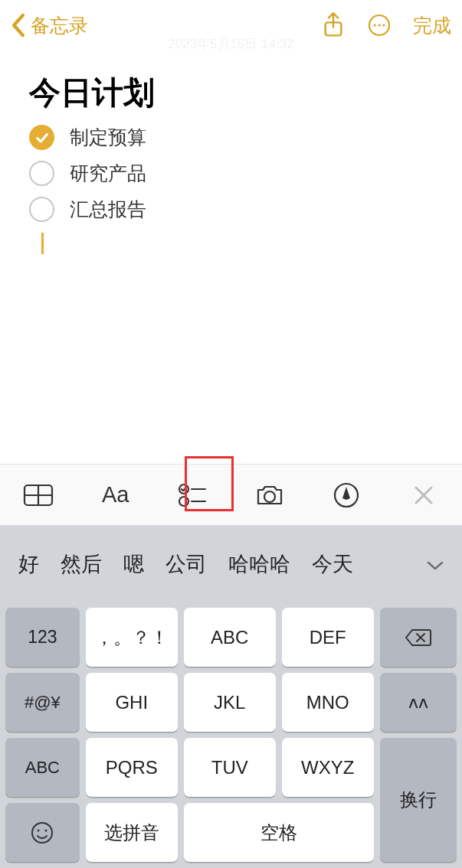 This screenshot has width=462, height=868. I want to click on key-enter: 换行, so click(418, 800).